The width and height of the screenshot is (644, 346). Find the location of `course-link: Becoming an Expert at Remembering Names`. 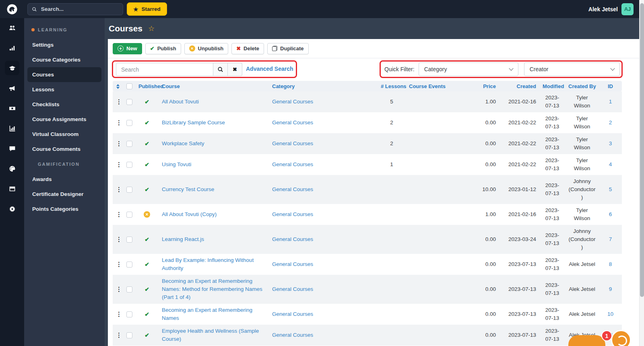

course-link: Becoming an Expert at Remembering Names is located at coordinates (207, 314).